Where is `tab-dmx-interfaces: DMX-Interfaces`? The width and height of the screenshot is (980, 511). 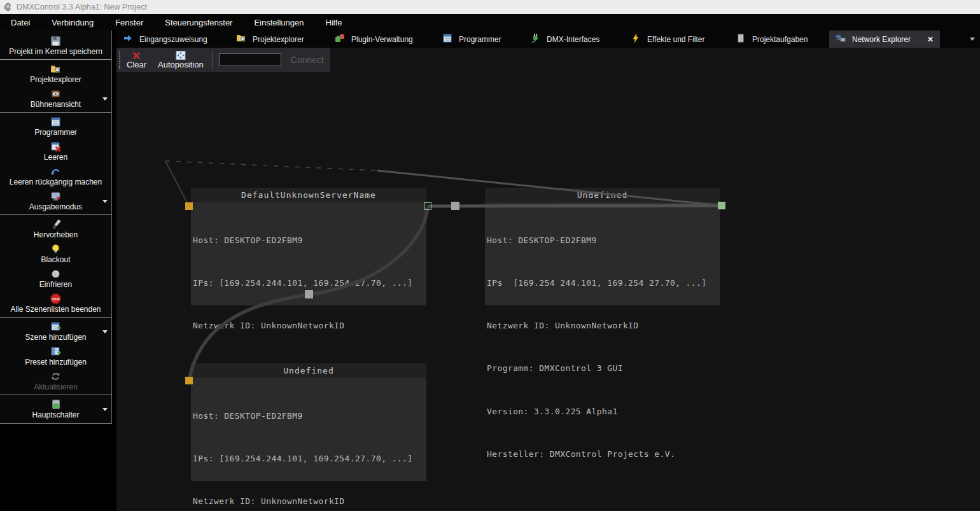
tab-dmx-interfaces: DMX-Interfaces is located at coordinates (574, 39).